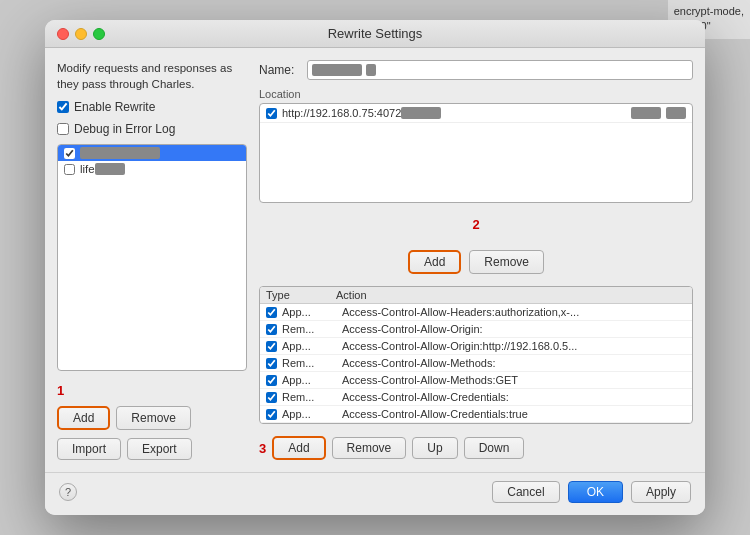 Image resolution: width=750 pixels, height=535 pixels. I want to click on traffic-lights, so click(81, 34).